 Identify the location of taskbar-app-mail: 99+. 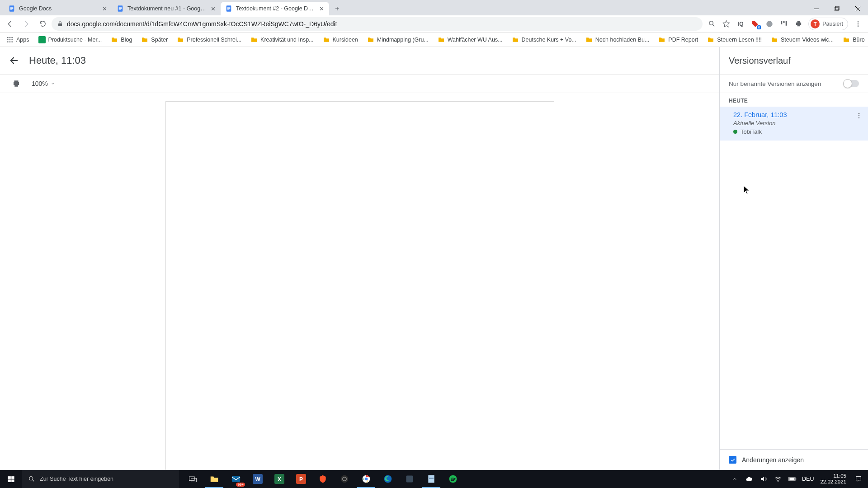
(236, 479).